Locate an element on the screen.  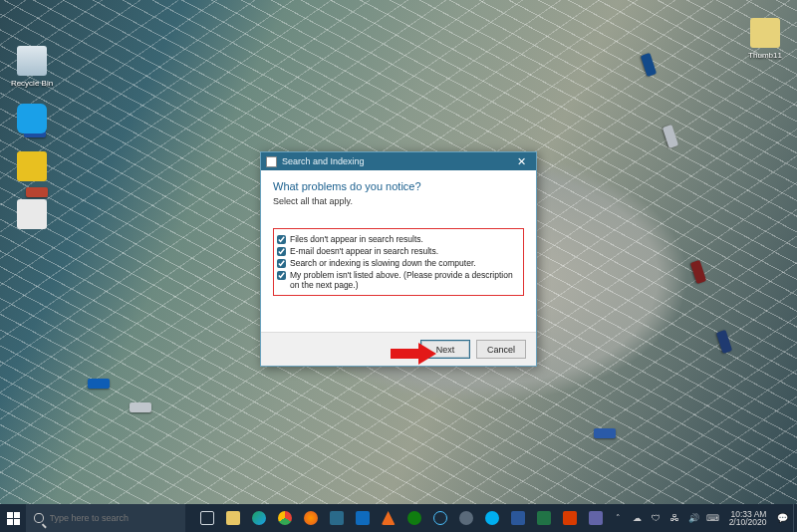
dialog-body: What problems do you notice? Select all … is located at coordinates (398, 233).